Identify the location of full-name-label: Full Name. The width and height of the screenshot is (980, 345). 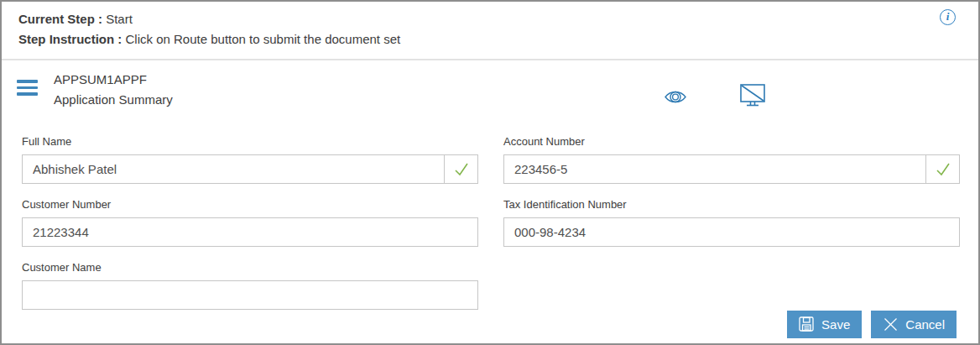
(250, 141).